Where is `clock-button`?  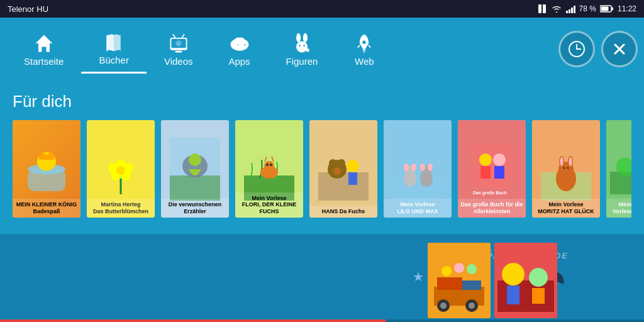 clock-button is located at coordinates (577, 49).